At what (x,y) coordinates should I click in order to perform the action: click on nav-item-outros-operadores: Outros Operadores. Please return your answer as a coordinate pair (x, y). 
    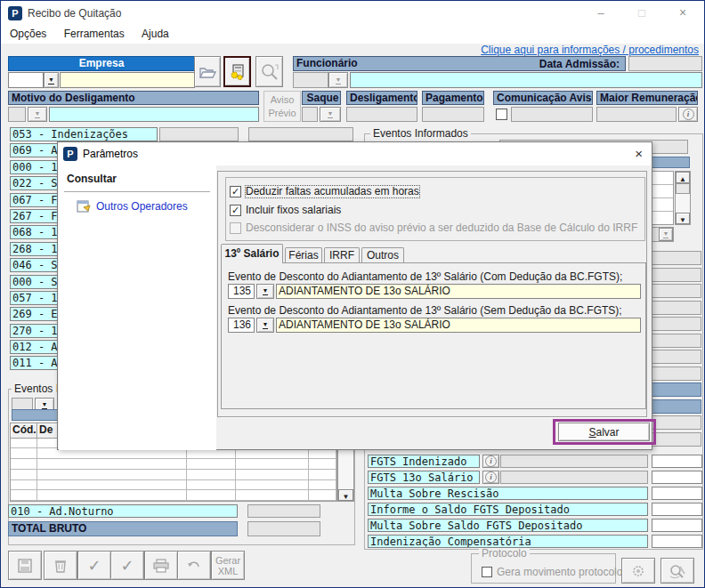
    Looking at the image, I should click on (142, 206).